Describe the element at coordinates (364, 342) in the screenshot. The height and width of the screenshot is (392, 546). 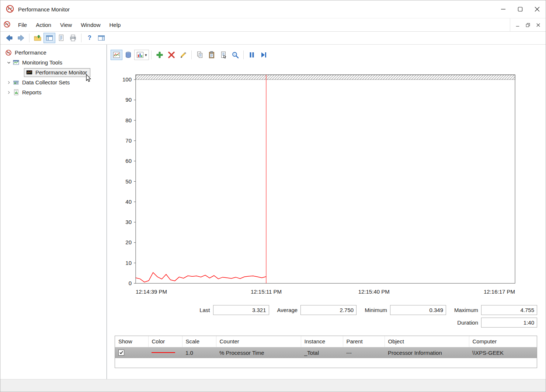
I see `header-parent: Parent` at that location.